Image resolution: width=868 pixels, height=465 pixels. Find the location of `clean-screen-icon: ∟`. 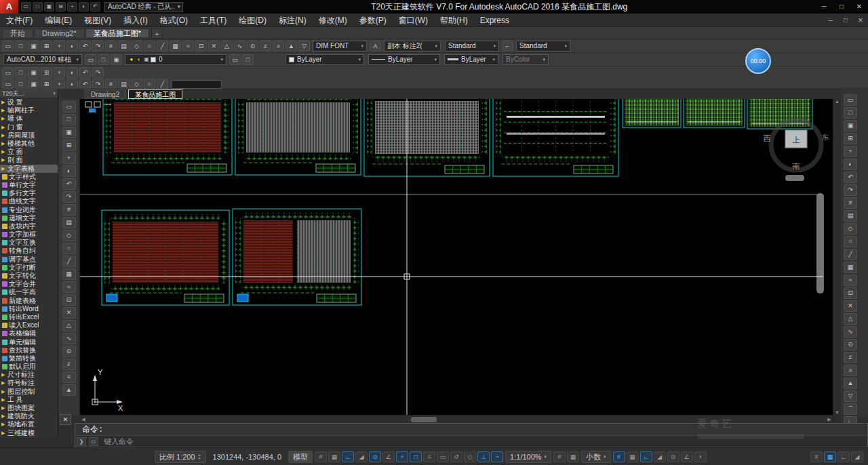

clean-screen-icon: ∟ is located at coordinates (844, 457).